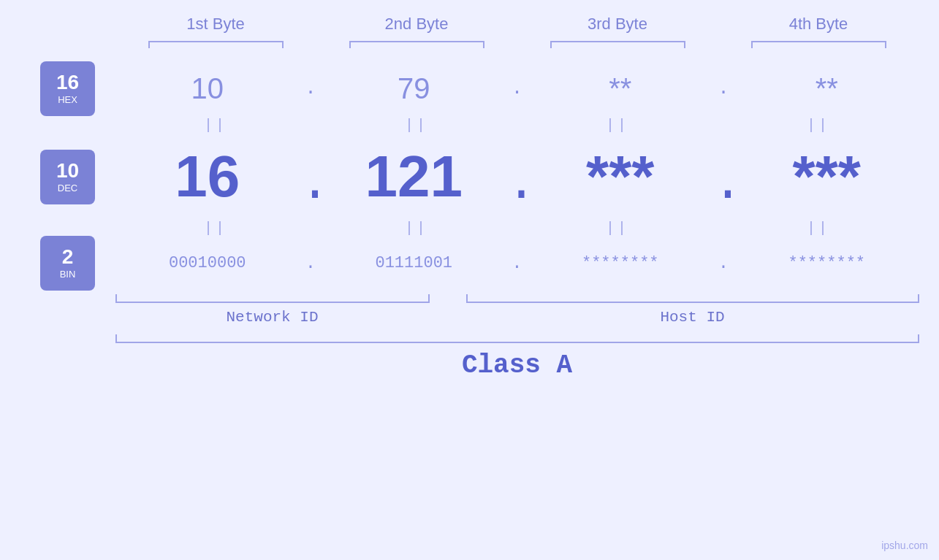 The image size is (939, 560). Describe the element at coordinates (818, 126) in the screenshot. I see `eq4: ||` at that location.